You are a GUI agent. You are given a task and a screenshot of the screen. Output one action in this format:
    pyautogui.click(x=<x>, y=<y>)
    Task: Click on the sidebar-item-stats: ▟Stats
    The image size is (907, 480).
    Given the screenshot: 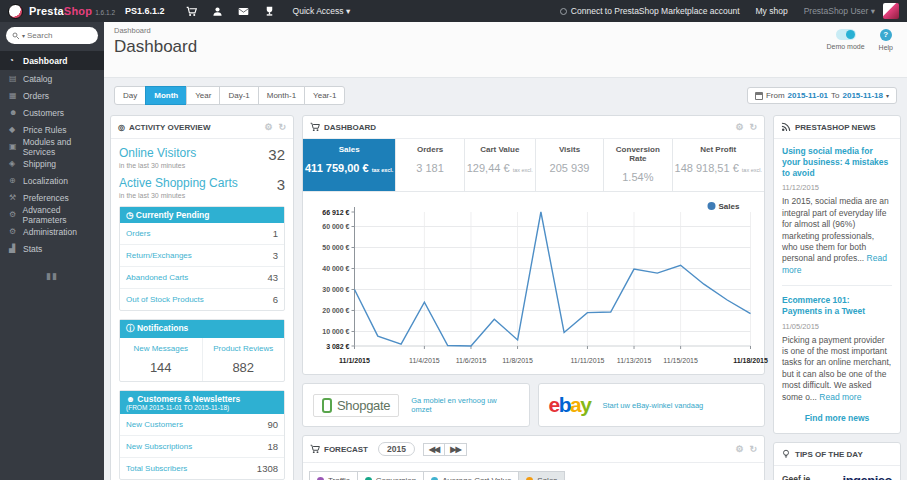 What is the action you would take?
    pyautogui.click(x=52, y=248)
    